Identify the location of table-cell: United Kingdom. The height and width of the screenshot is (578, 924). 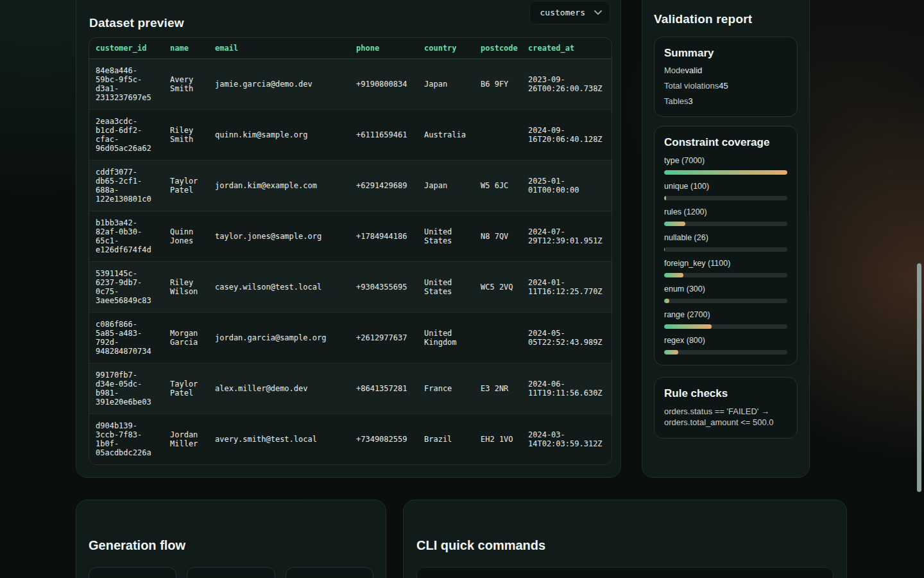
(446, 338).